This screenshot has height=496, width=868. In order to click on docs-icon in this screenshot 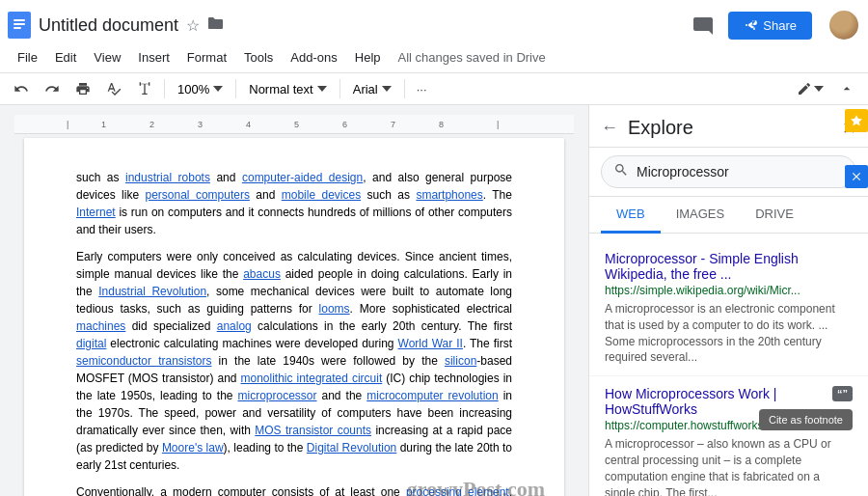, I will do `click(19, 25)`.